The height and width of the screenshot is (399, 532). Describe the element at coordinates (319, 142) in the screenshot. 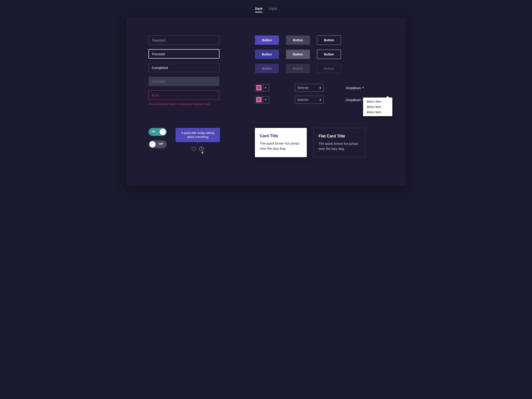

I see `cards-group: Card Title The quick brown fox jumps ove…` at that location.